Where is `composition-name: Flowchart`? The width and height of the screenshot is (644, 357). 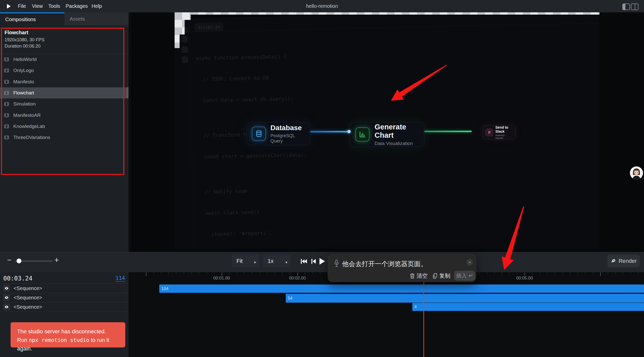
composition-name: Flowchart is located at coordinates (16, 33).